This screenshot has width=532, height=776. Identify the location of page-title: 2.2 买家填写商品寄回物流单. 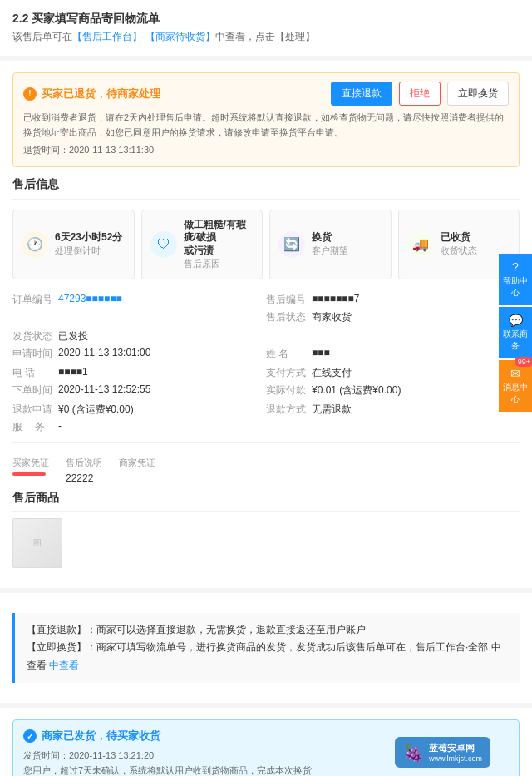
(266, 19).